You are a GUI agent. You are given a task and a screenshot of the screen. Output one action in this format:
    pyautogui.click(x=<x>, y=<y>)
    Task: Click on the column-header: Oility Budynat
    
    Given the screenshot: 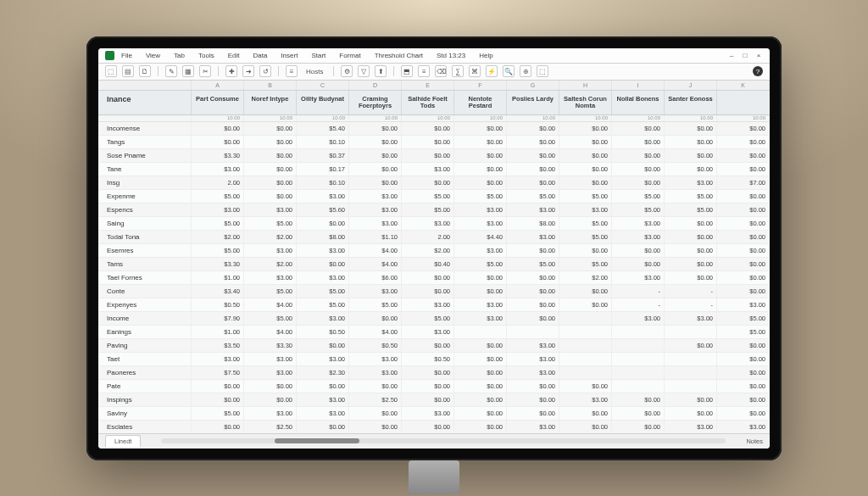 What is the action you would take?
    pyautogui.click(x=323, y=103)
    